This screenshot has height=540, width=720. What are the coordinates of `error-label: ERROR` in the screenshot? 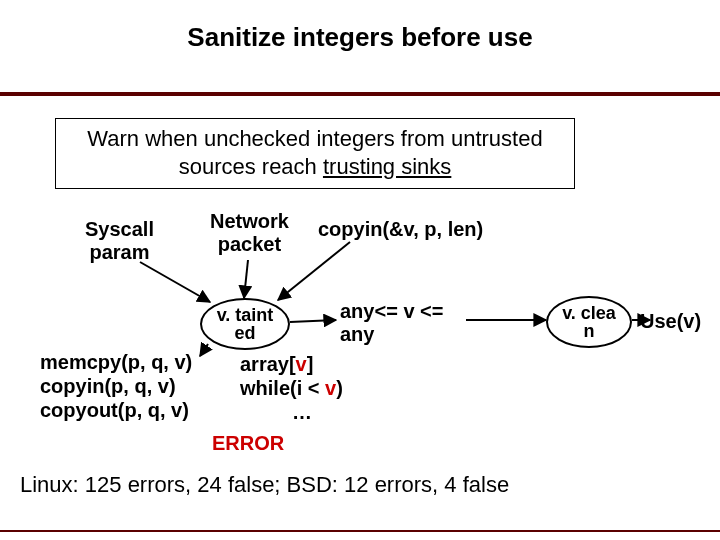 It's located at (248, 444).